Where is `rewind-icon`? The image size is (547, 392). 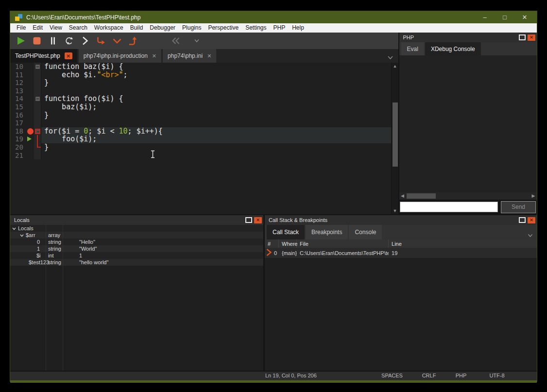 rewind-icon is located at coordinates (176, 41).